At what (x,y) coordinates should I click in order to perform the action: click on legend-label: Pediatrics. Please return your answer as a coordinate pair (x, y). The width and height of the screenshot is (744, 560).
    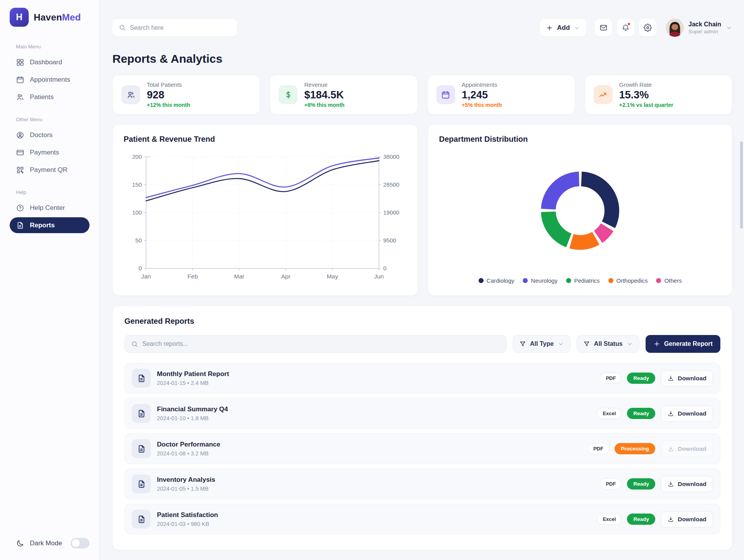
    Looking at the image, I should click on (587, 280).